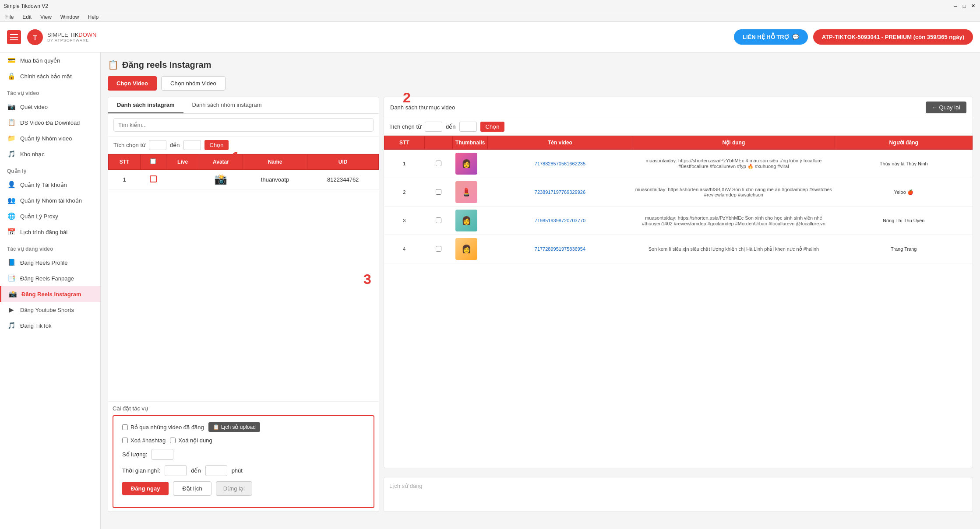  Describe the element at coordinates (217, 145) in the screenshot. I see `chon-button: Chọn` at that location.